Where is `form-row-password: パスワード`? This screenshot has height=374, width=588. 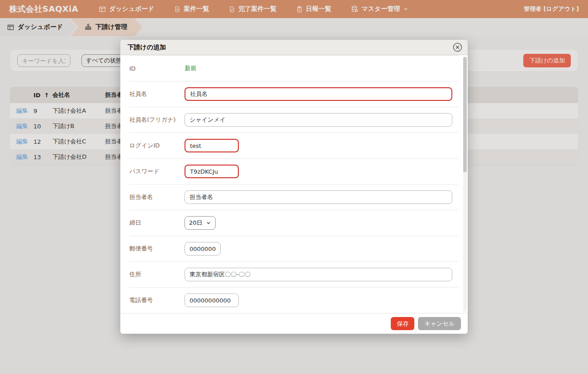 form-row-password: パスワード is located at coordinates (294, 171).